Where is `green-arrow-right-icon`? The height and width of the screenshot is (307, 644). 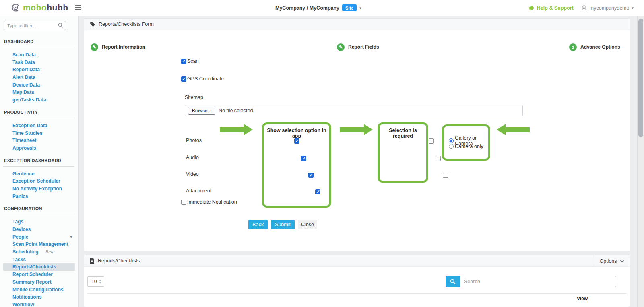 green-arrow-right-icon is located at coordinates (356, 130).